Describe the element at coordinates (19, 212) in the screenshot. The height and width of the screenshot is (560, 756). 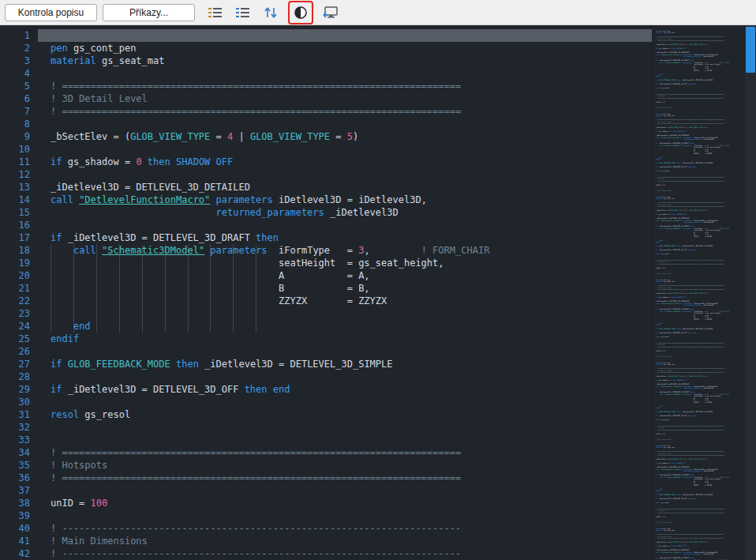
I see `line-number: 15` at that location.